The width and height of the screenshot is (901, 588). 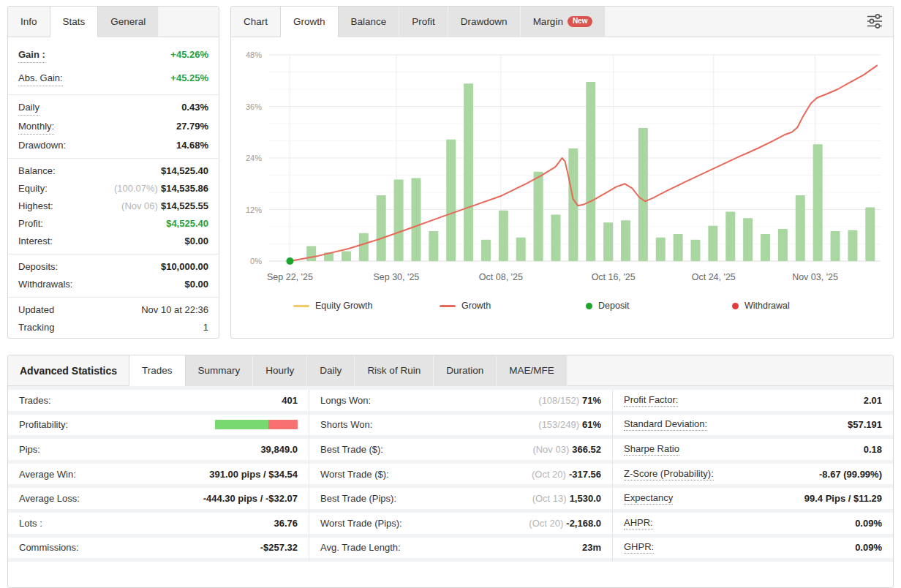 I want to click on legend-item-growth: Growth, so click(x=513, y=306).